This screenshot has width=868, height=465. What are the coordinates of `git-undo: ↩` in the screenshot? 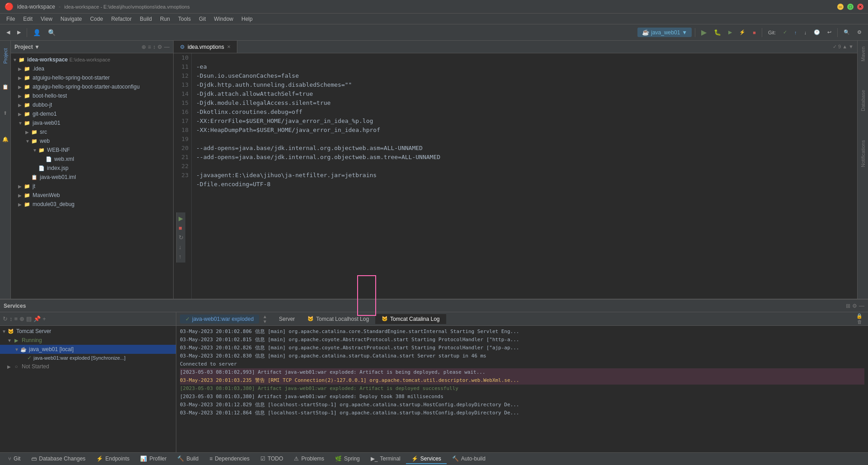 It's located at (829, 33).